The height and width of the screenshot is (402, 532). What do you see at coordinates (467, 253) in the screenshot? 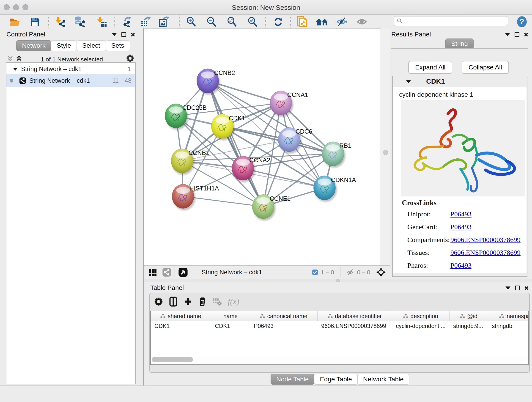
I see `crosslink-row: Tissues:9606.ENSP00000378699` at bounding box center [467, 253].